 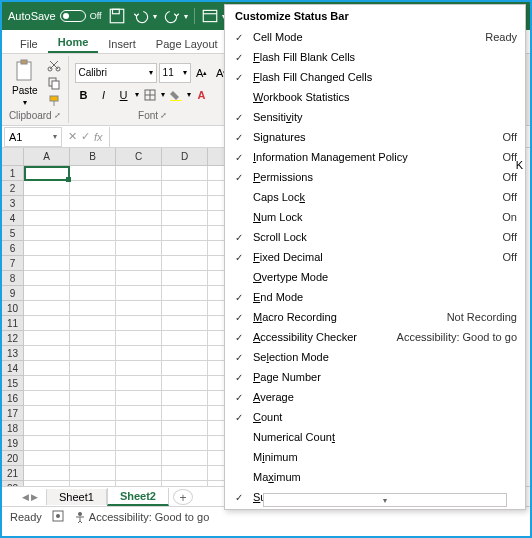 What do you see at coordinates (13, 204) in the screenshot?
I see `row-header: 3` at bounding box center [13, 204].